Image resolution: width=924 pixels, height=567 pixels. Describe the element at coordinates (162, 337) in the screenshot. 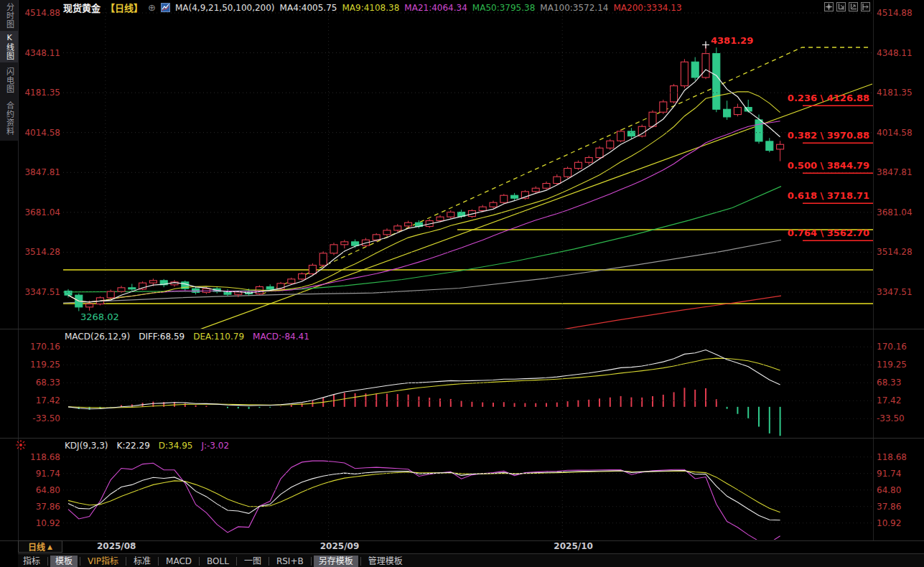

I see `macd-diff-value: DIFF:68.59` at that location.